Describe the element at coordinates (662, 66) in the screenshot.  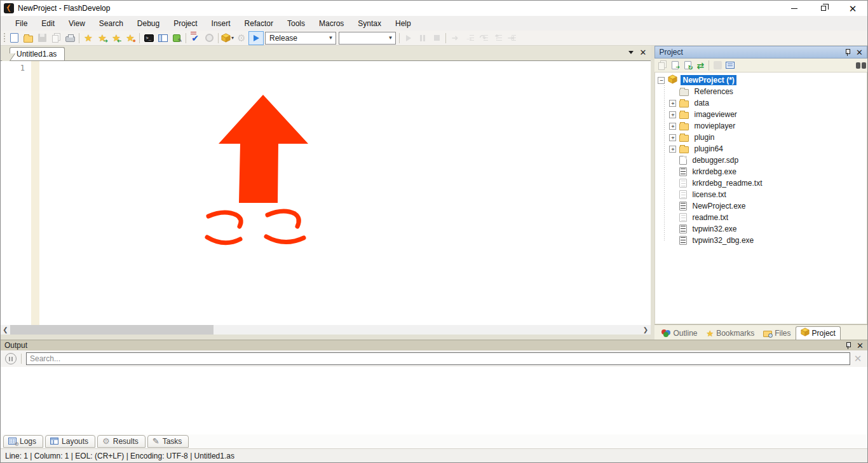
I see `copy-path-button` at that location.